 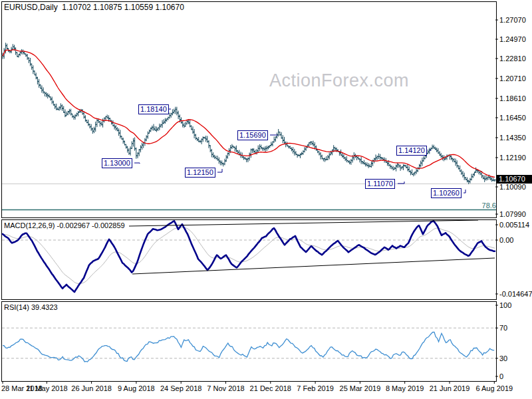 What do you see at coordinates (513, 98) in the screenshot?
I see `price-axis-label: 1.18610` at bounding box center [513, 98].